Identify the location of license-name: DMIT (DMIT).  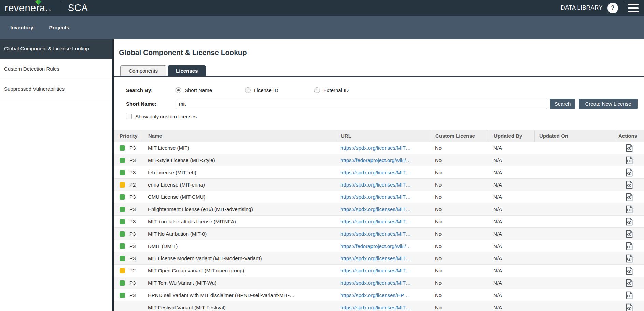
(239, 246).